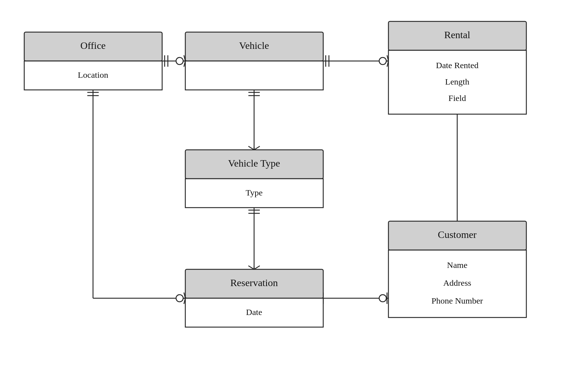 This screenshot has height=366, width=588. I want to click on vehicle-entity: Vehicle, so click(254, 61).